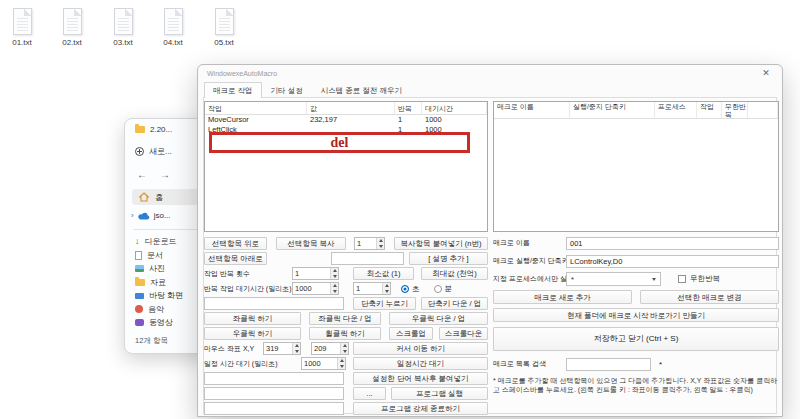  I want to click on wait-unit-stepper: 1, so click(372, 288).